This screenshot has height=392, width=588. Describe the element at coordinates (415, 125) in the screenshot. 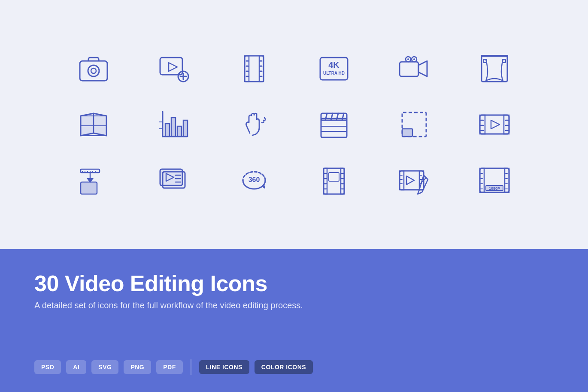

I see `selection-box-icon` at that location.